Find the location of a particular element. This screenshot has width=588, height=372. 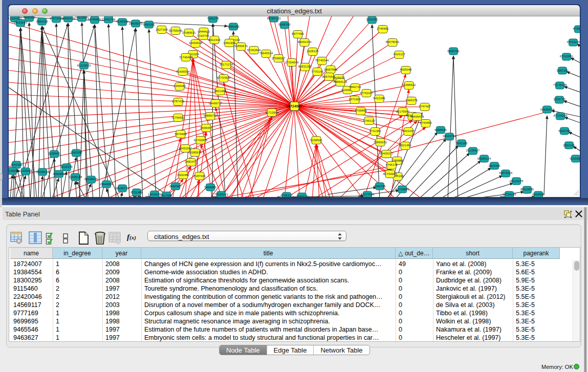

svg-text: 82175946 is located at coordinates (403, 112).